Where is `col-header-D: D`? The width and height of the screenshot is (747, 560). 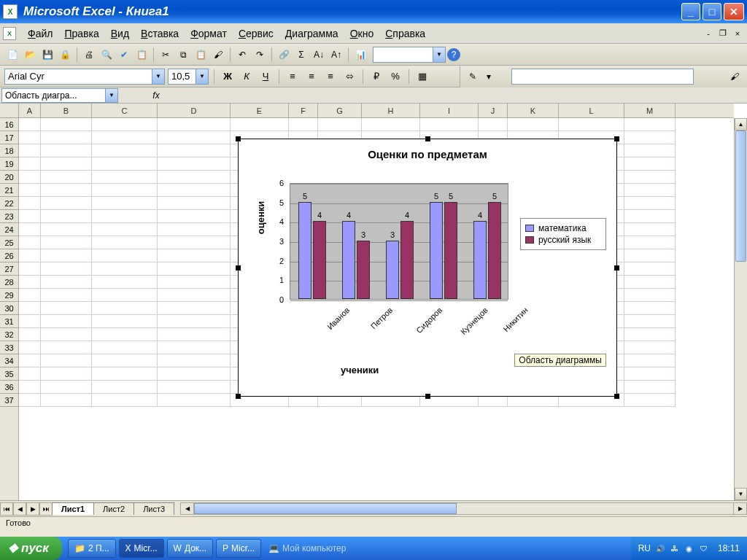
col-header-D: D is located at coordinates (194, 111).